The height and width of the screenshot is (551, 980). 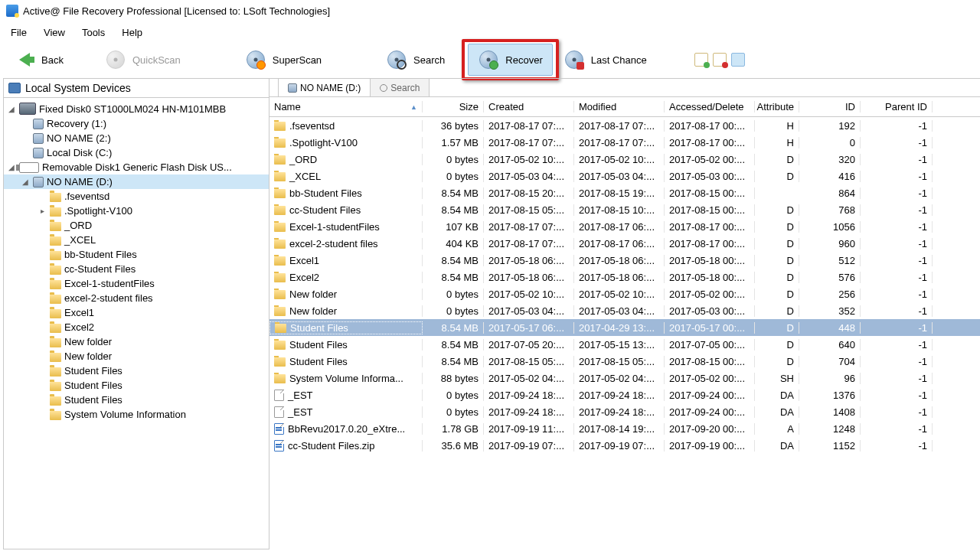 I want to click on search-tab-icon, so click(x=384, y=88).